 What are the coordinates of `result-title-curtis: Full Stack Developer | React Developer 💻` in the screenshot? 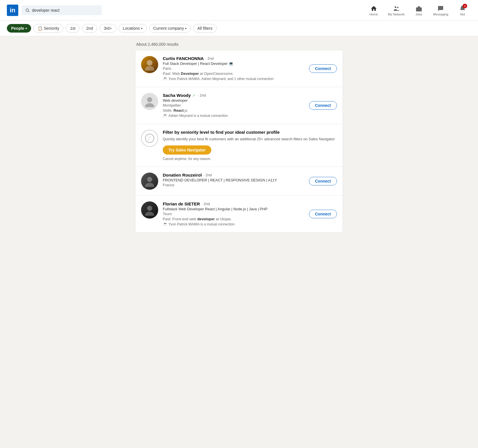 It's located at (234, 63).